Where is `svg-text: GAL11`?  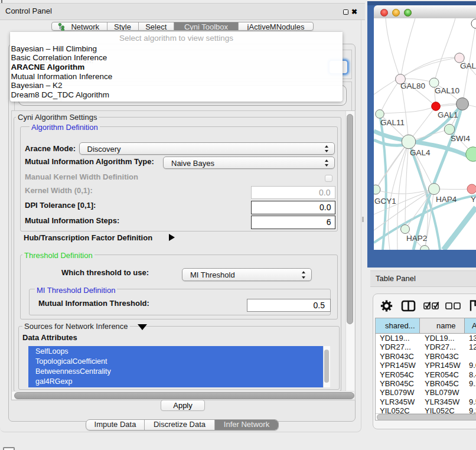
svg-text: GAL11 is located at coordinates (392, 123).